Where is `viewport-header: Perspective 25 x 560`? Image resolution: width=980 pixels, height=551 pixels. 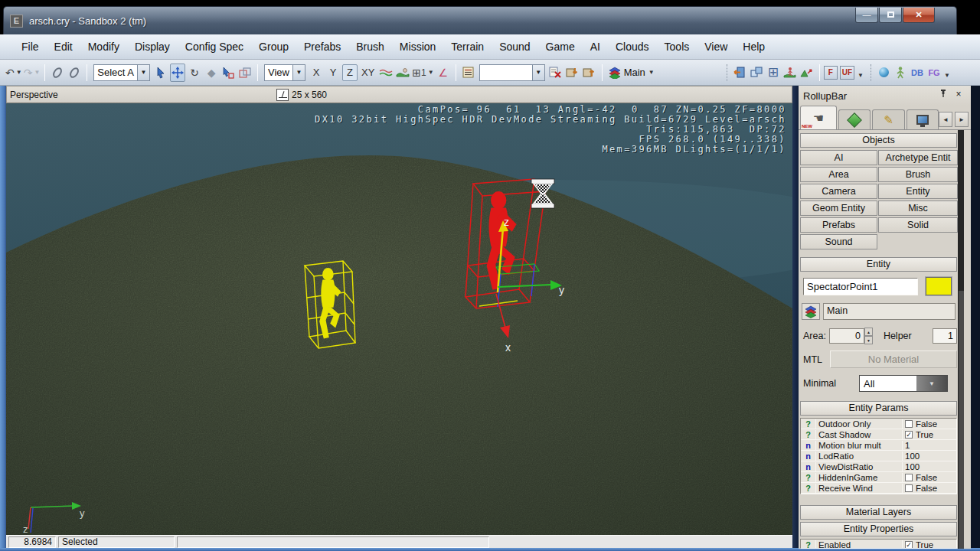
viewport-header: Perspective 25 x 560 is located at coordinates (400, 95).